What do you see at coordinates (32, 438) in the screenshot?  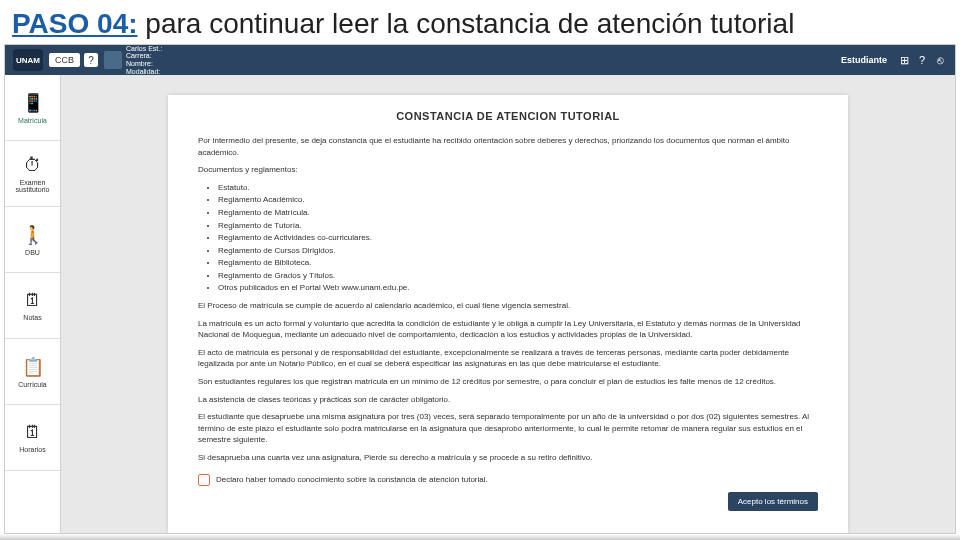 I see `sidebar-item-horarios: 🗓Horarios` at bounding box center [32, 438].